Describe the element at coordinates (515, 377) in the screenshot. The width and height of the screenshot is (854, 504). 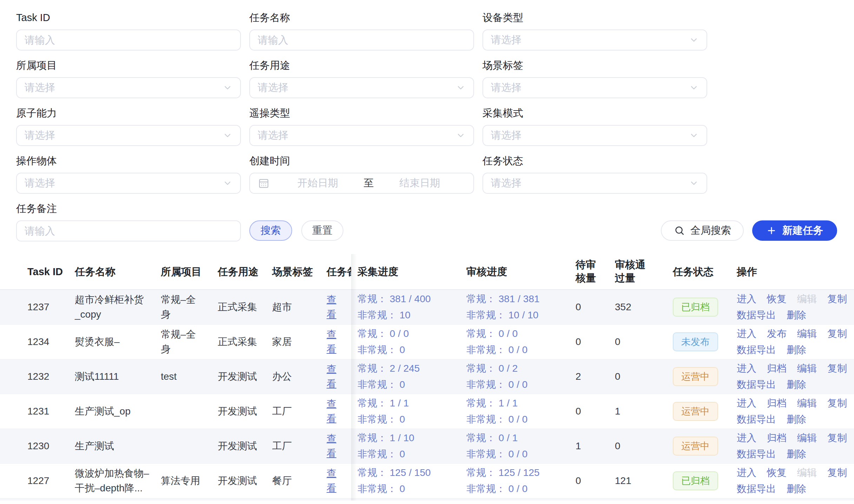
I see `cell-review-progress: 常规： 0 / 2非常规： 0 / 0` at that location.